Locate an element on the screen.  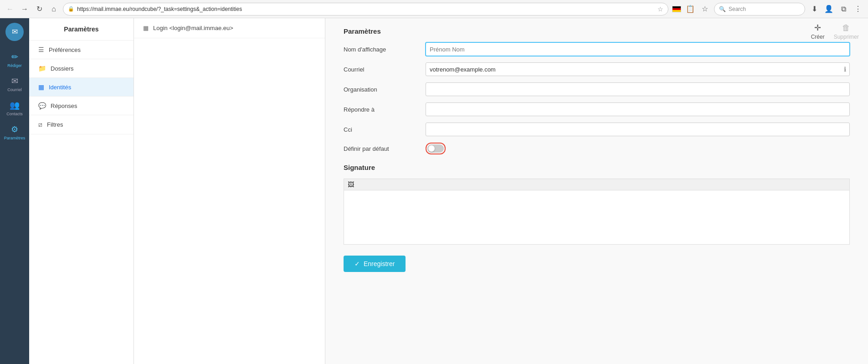
delete-icon: 🗑 is located at coordinates (846, 28).